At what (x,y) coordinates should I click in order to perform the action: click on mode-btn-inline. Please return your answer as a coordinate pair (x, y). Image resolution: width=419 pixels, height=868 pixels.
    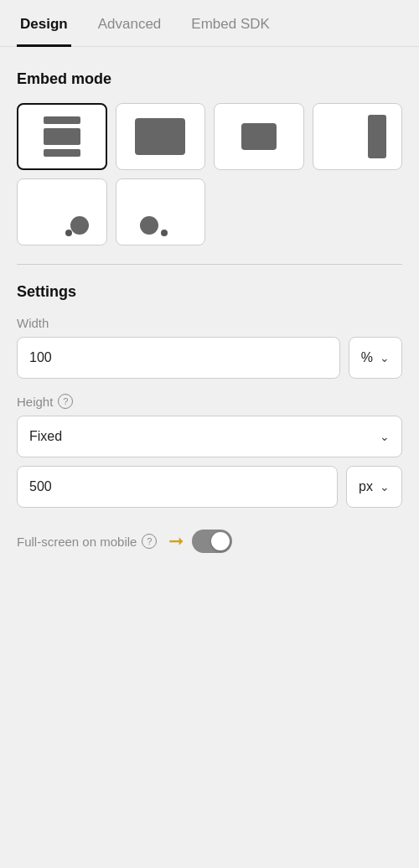
    Looking at the image, I should click on (62, 137).